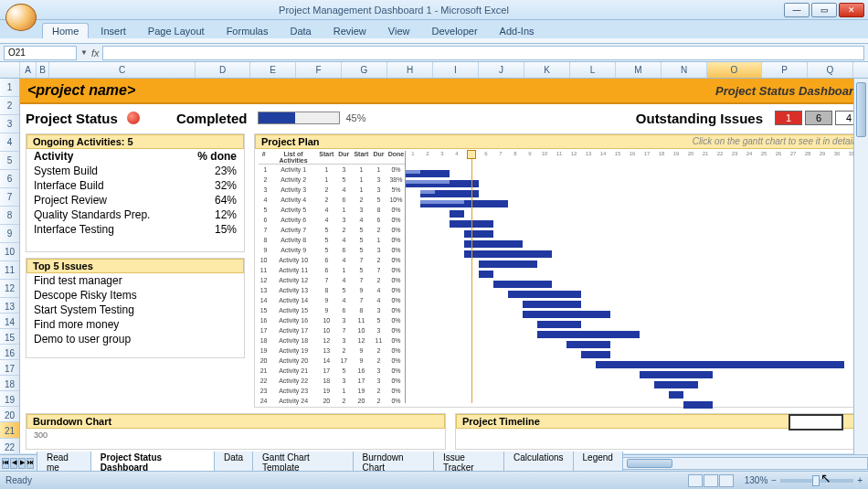 The image size is (868, 489). What do you see at coordinates (9, 179) in the screenshot?
I see `row-header-6: 6` at bounding box center [9, 179].